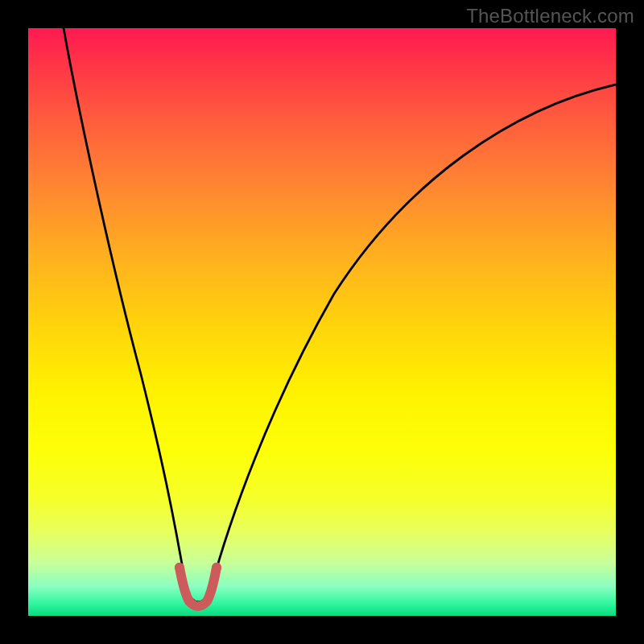 The image size is (644, 644). Describe the element at coordinates (198, 587) in the screenshot. I see `curve-valley-highlight` at that location.